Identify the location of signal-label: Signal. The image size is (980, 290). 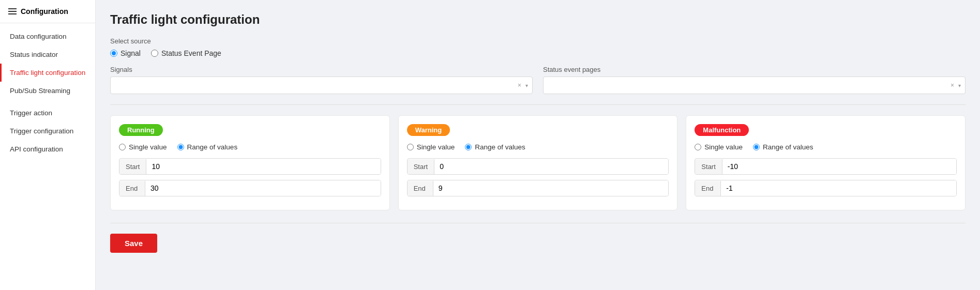
(130, 53).